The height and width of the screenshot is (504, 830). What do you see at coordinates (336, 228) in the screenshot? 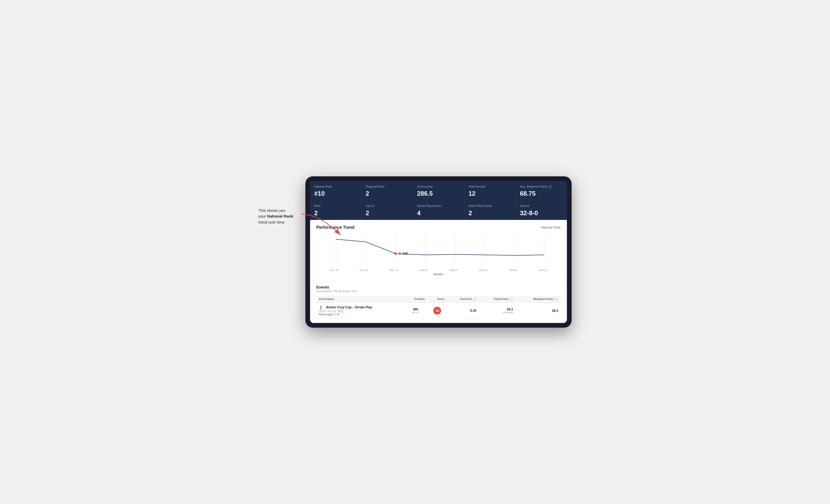
I see `performance-title: Performance Trend` at bounding box center [336, 228].